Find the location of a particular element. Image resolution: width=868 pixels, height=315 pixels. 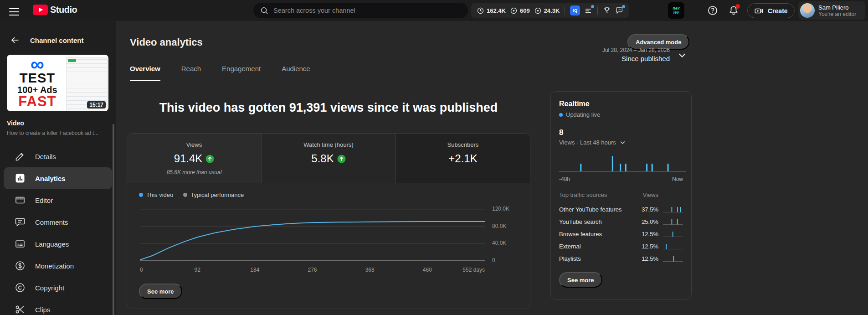

realtime-view-count: 8 is located at coordinates (621, 133).